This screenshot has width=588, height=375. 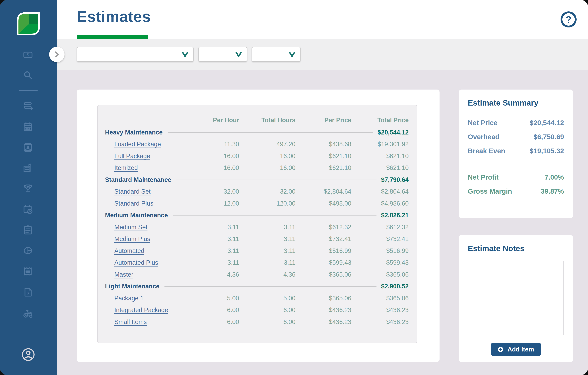 I want to click on total-price-value: $19,301.92, so click(x=380, y=144).